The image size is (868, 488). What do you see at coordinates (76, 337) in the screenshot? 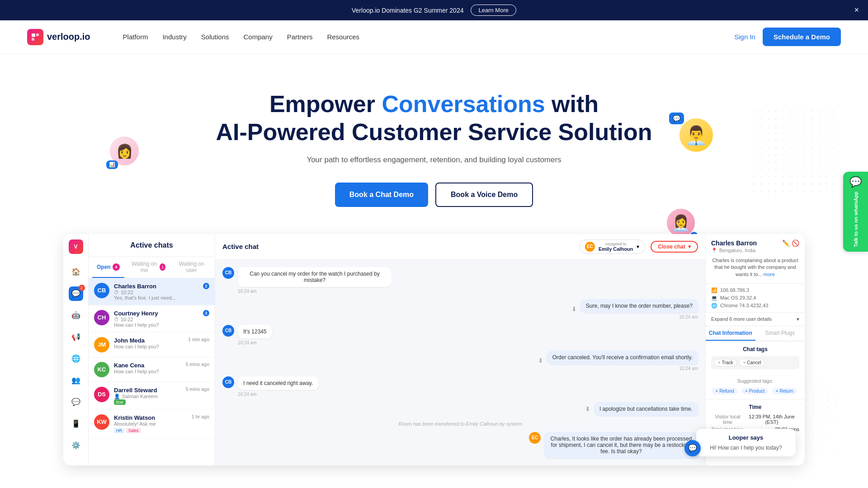
I see `sidebar-icon-megaphone: 📢` at bounding box center [76, 337].